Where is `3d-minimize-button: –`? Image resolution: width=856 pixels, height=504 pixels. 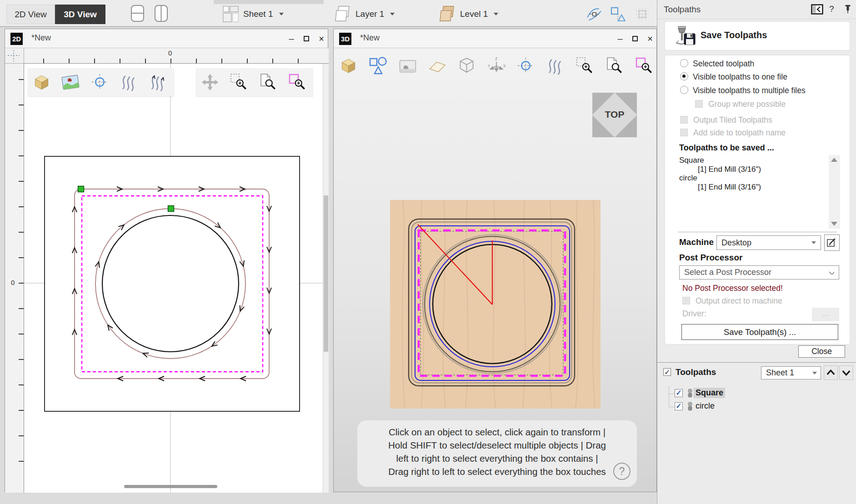
3d-minimize-button: – is located at coordinates (620, 39).